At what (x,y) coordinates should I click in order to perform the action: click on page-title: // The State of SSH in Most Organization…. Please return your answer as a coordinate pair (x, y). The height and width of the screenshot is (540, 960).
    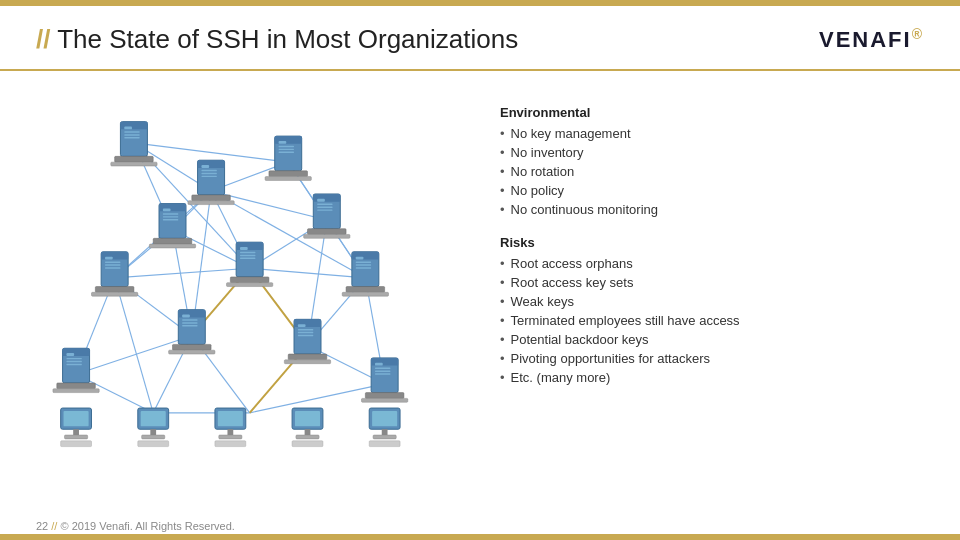
    Looking at the image, I should click on (277, 40).